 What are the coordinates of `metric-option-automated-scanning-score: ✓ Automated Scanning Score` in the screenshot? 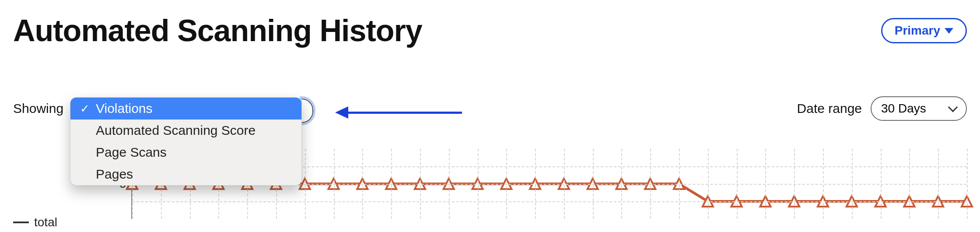 It's located at (186, 130).